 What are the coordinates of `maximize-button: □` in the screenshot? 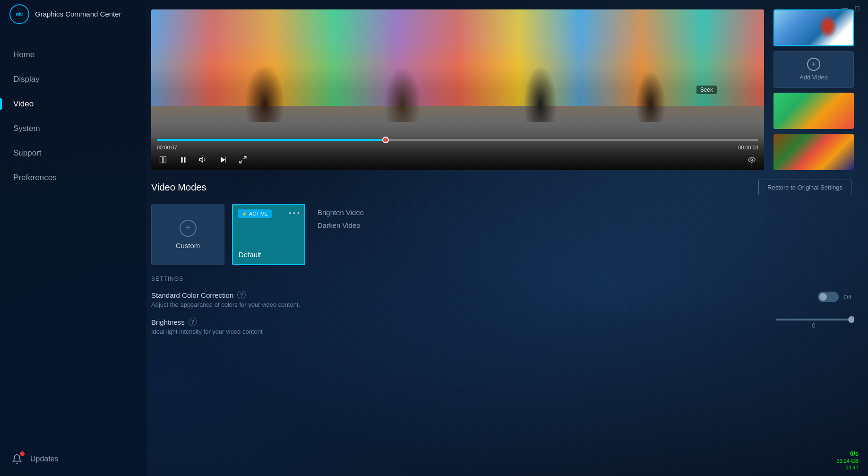 It's located at (857, 8).